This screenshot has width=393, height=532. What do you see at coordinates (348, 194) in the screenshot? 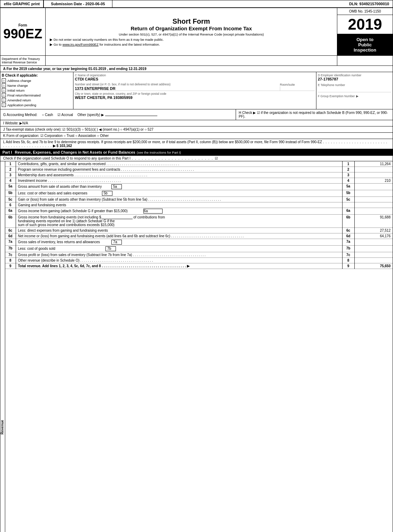
I see `line-ref-cell: 5b` at bounding box center [348, 194].